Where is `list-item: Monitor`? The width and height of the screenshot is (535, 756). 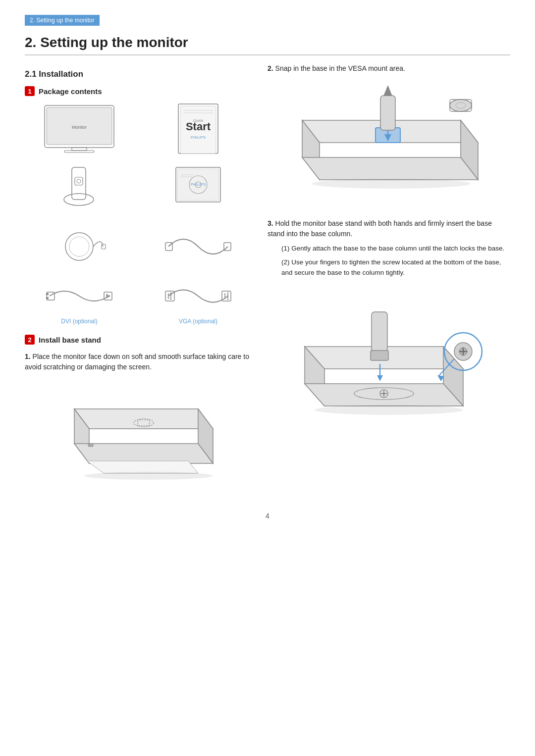
list-item: Monitor is located at coordinates (79, 130).